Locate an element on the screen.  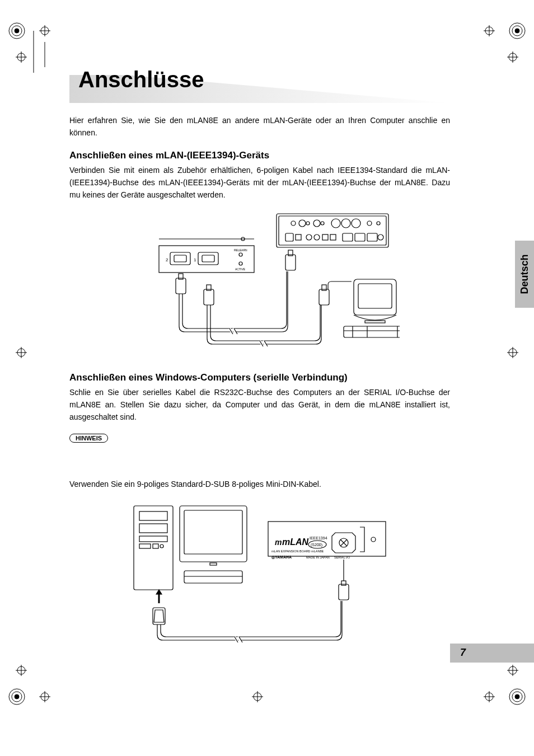
page-number: 7 is located at coordinates (463, 652).